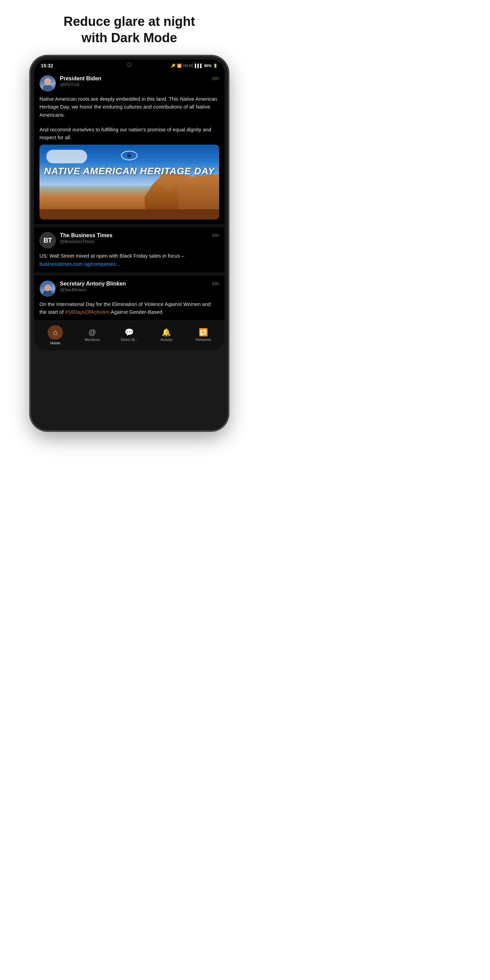 This screenshot has width=490, height=980. Describe the element at coordinates (134, 238) in the screenshot. I see `tweet-meta-bt: The Business Times @BusinessTimes` at that location.